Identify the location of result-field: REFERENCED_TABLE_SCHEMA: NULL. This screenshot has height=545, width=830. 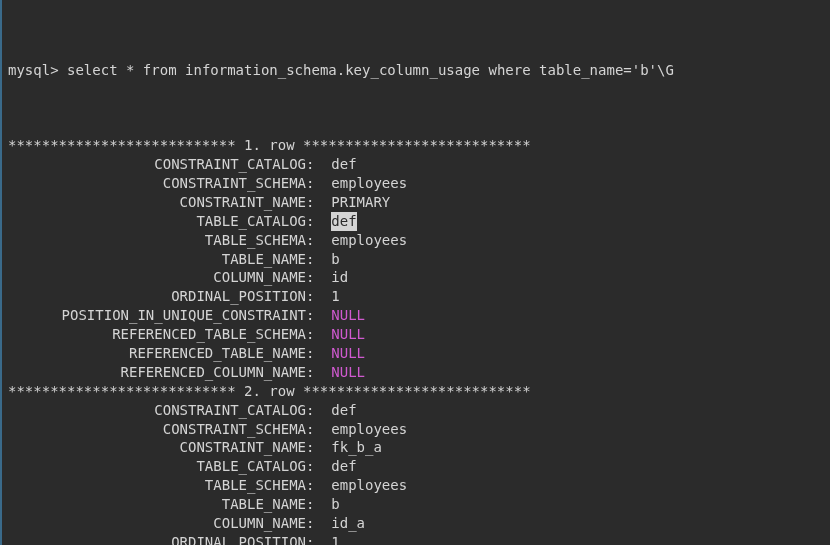
(416, 334).